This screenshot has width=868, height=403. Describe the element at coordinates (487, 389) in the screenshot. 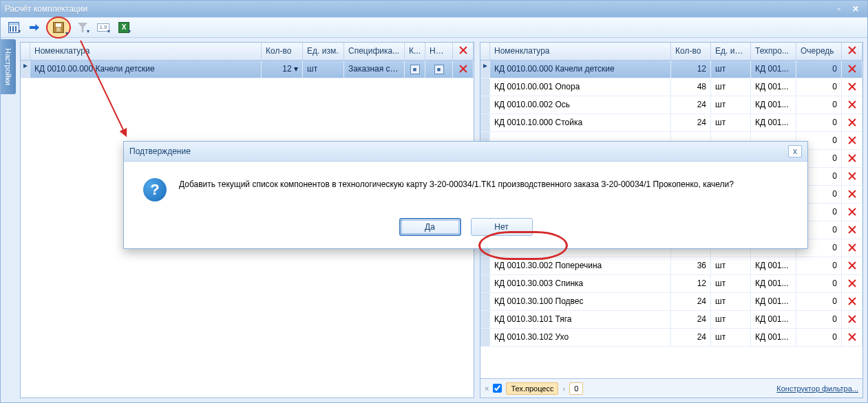

I see `footer-close-filter: ×` at that location.